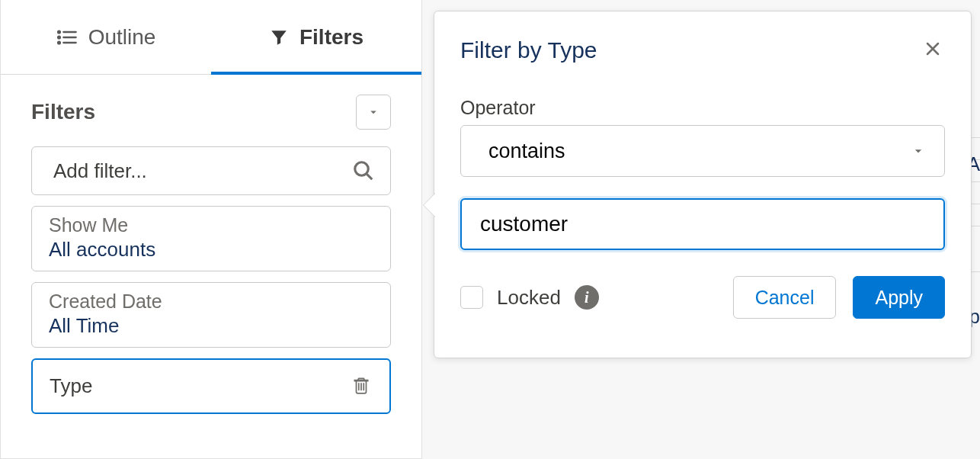 Image resolution: width=980 pixels, height=459 pixels. Describe the element at coordinates (529, 297) in the screenshot. I see `locked-label: Locked` at that location.